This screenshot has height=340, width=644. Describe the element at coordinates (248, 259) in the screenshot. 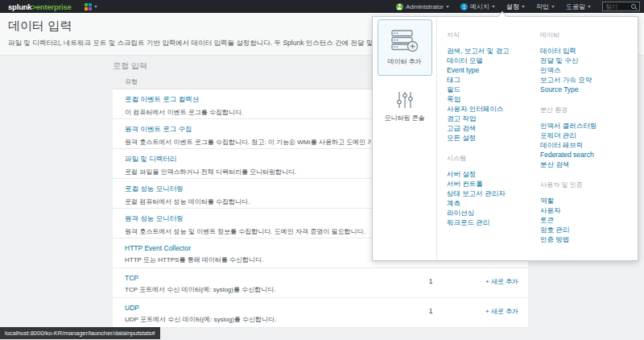

I see `input-type-description: HTTP 또는 HTTPS를 통해 데이터를 수신합니다.` at that location.